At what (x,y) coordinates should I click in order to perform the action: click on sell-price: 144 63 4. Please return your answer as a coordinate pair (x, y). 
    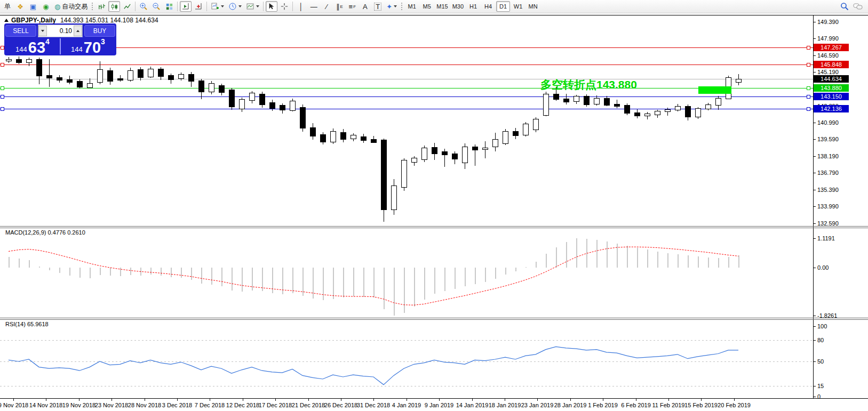
    Looking at the image, I should click on (33, 46).